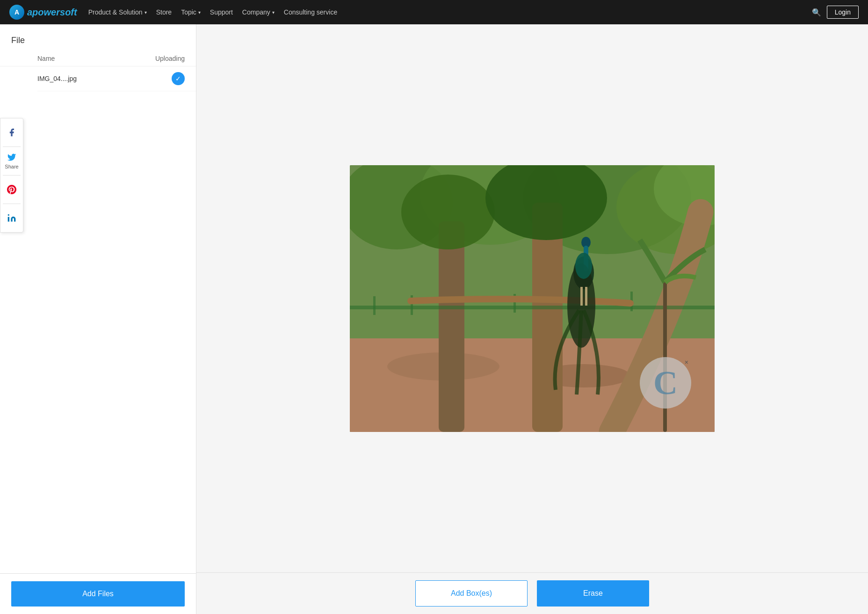 Image resolution: width=868 pixels, height=614 pixels. I want to click on file-list-header: Name Uploading, so click(98, 59).